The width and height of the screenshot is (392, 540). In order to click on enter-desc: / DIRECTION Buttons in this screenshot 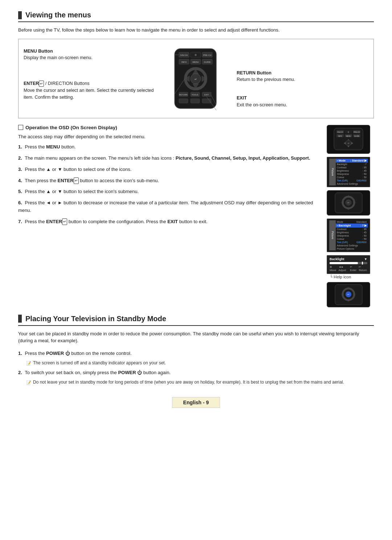, I will do `click(68, 83)`.